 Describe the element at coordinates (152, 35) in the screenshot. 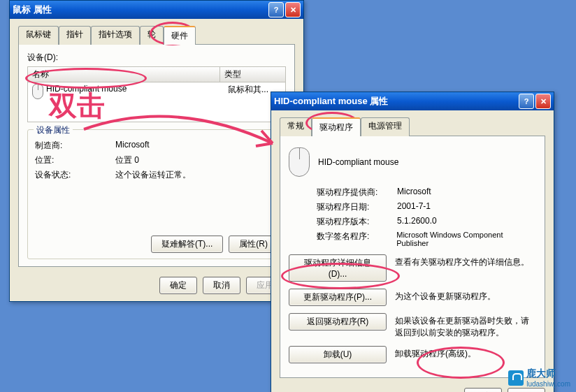

I see `tab-wheel: 轮` at that location.